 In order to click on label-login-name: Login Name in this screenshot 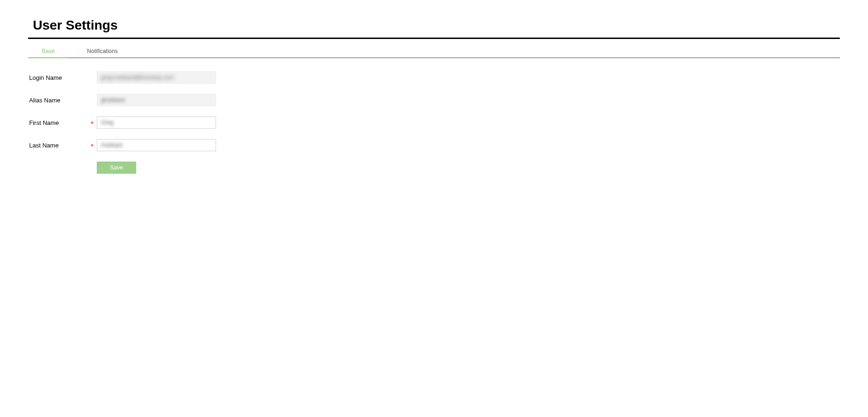, I will do `click(59, 78)`.